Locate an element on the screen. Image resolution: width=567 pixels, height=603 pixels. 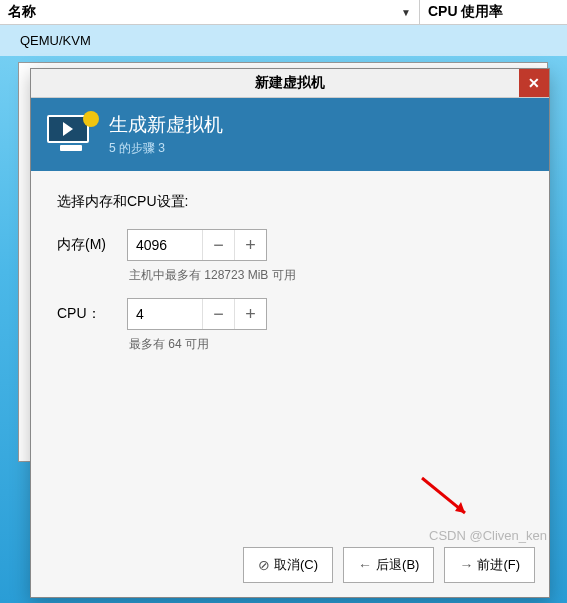
table-header: 名称 ▼ CPU 使用率 is located at coordinates (284, 12).